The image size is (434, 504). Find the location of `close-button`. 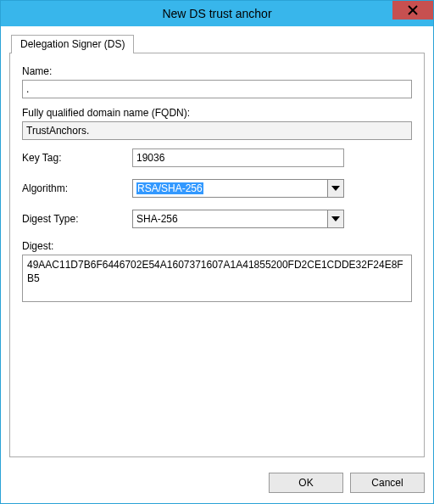

close-button is located at coordinates (413, 10).